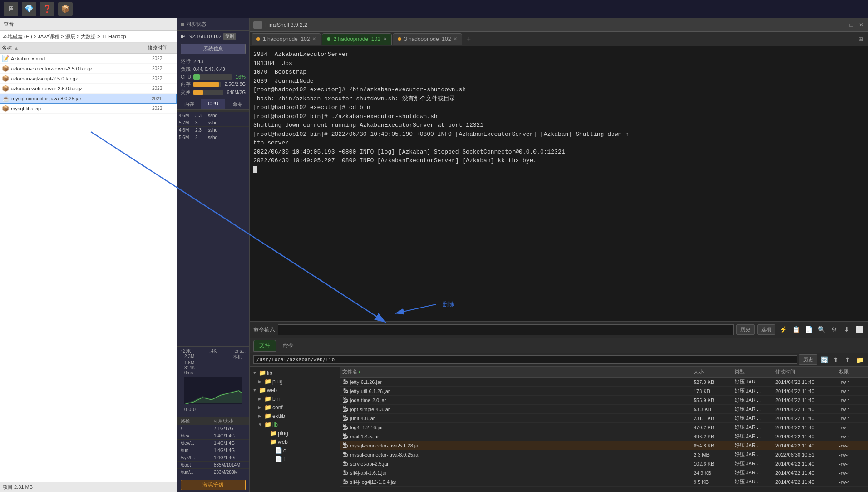 This screenshot has width=868, height=492. Describe the element at coordinates (859, 360) in the screenshot. I see `new-folder-icon: 📁` at that location.